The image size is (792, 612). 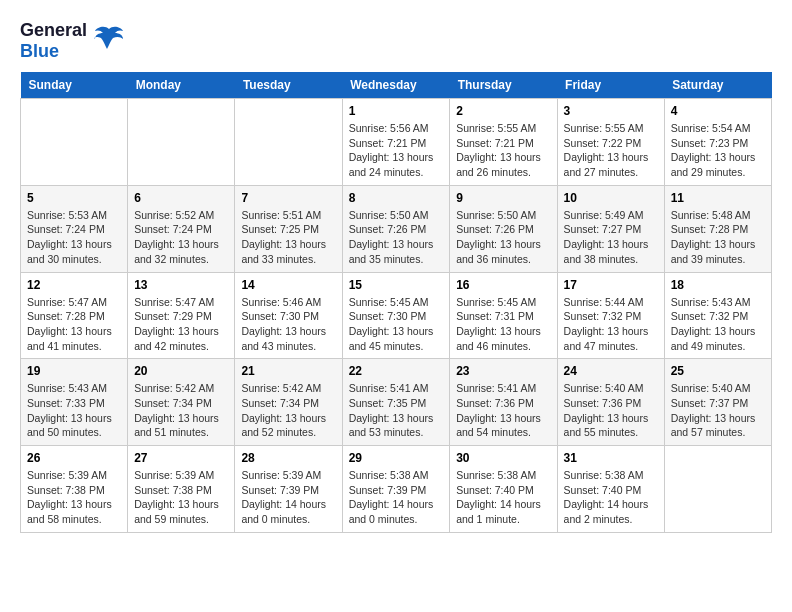 I want to click on calendar-cell: 27Sunrise: 5:39 AM Sunset: 7:38 PM Dayli…, so click(x=182, y=490).